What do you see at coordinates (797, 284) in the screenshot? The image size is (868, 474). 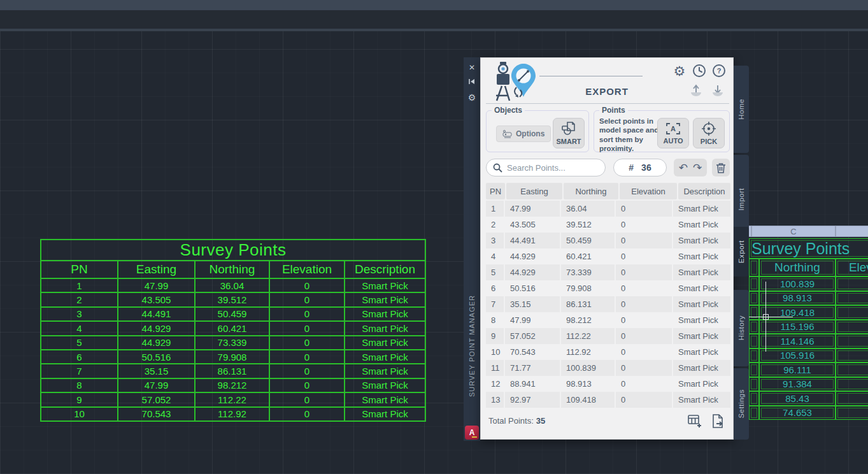 I see `cad-cell: 100.839` at bounding box center [797, 284].